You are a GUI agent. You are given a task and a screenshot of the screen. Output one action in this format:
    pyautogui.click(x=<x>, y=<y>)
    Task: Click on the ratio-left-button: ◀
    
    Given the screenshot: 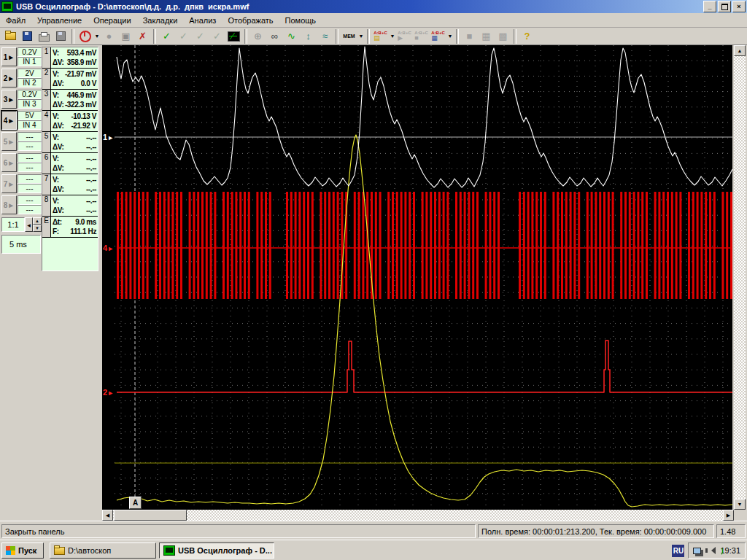 What is the action you would take?
    pyautogui.click(x=29, y=225)
    